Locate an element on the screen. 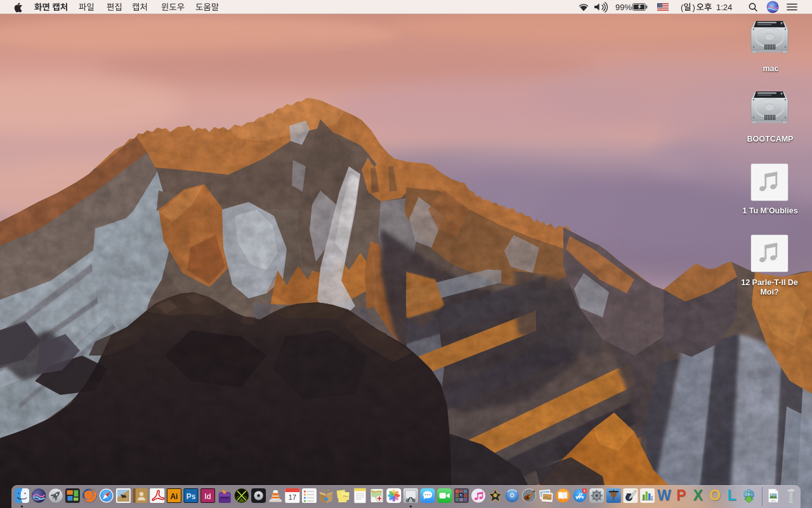 This screenshot has height=508, width=812. svg-text: P is located at coordinates (681, 495).